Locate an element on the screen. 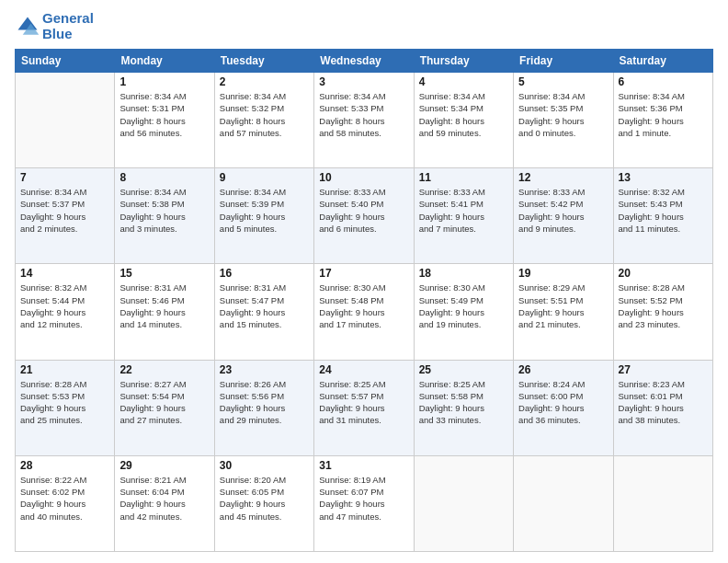 The width and height of the screenshot is (728, 563). calendar-cell: 11Sunrise: 8:33 AM Sunset: 5:41 PM Dayli… is located at coordinates (463, 216).